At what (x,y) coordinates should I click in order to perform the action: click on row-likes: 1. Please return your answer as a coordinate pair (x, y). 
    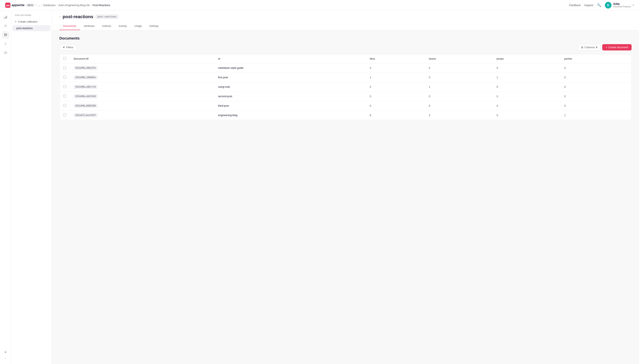
    Looking at the image, I should click on (395, 78).